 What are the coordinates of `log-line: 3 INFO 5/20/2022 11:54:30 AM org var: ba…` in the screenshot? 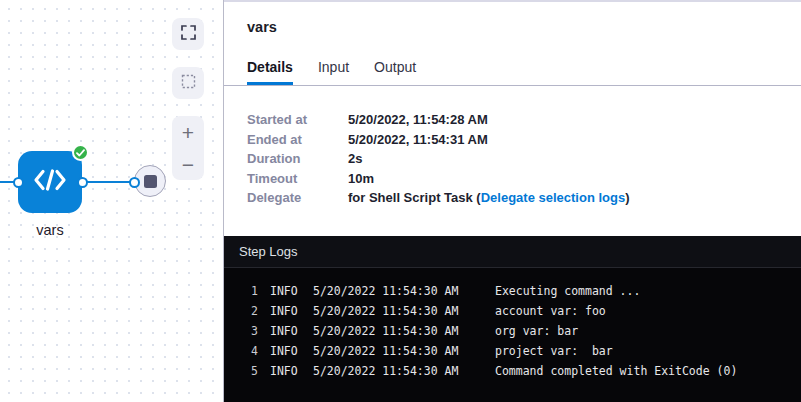 It's located at (512, 331).